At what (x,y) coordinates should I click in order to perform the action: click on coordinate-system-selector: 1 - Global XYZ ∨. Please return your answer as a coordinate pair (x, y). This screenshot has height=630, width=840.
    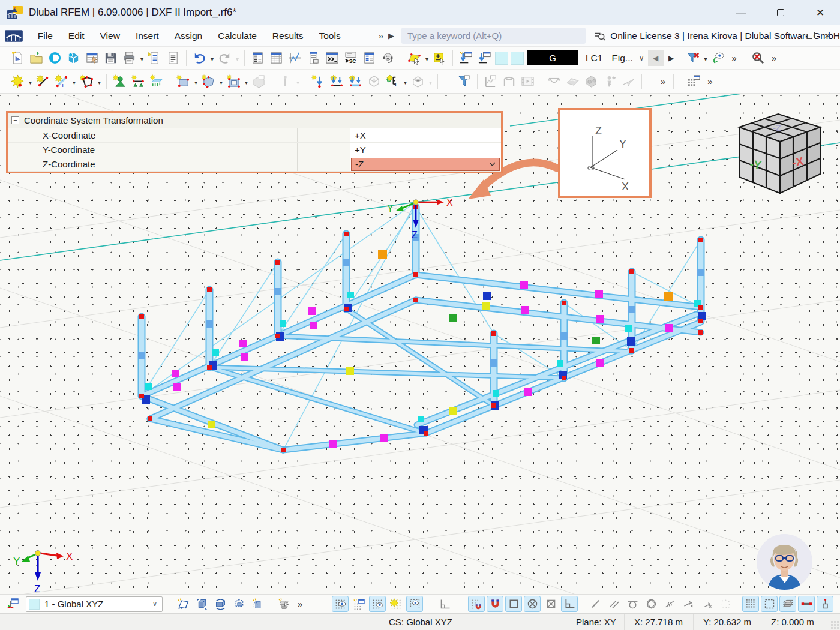
    Looking at the image, I should click on (94, 604).